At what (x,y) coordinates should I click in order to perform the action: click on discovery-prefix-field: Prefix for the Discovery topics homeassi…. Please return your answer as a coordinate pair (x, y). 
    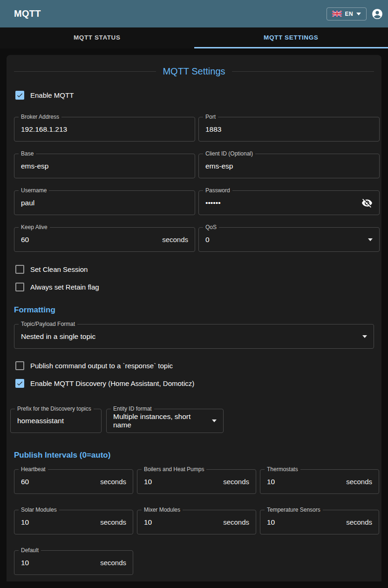
    Looking at the image, I should click on (56, 421).